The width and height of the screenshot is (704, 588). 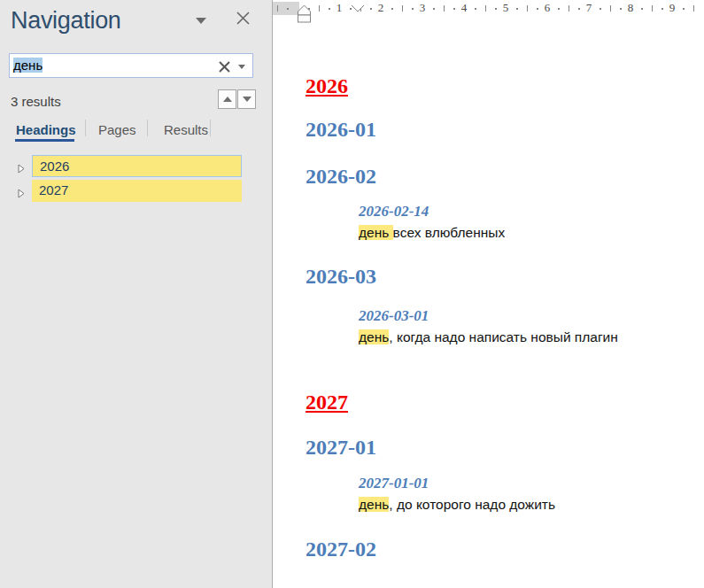 What do you see at coordinates (242, 67) in the screenshot?
I see `search-dropdown-chevron-icon` at bounding box center [242, 67].